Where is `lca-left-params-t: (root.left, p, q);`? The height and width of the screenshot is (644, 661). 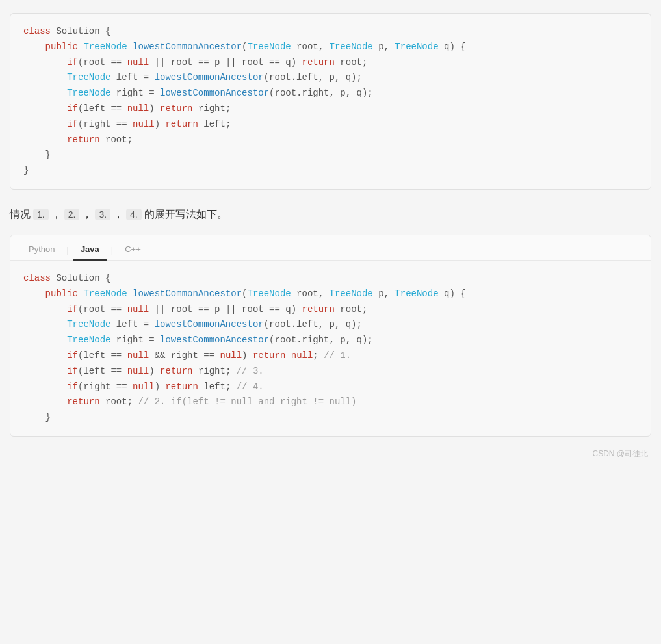 lca-left-params-t: (root.left, p, q); is located at coordinates (313, 324).